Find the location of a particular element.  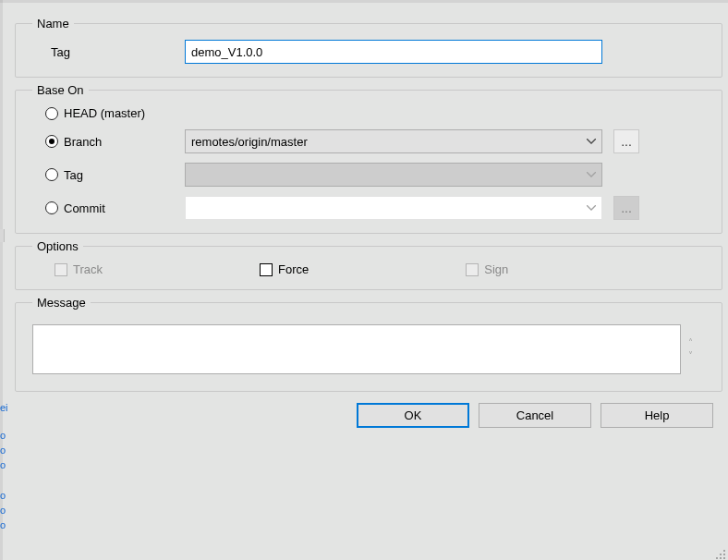

options-group-legend: Options is located at coordinates (57, 246).